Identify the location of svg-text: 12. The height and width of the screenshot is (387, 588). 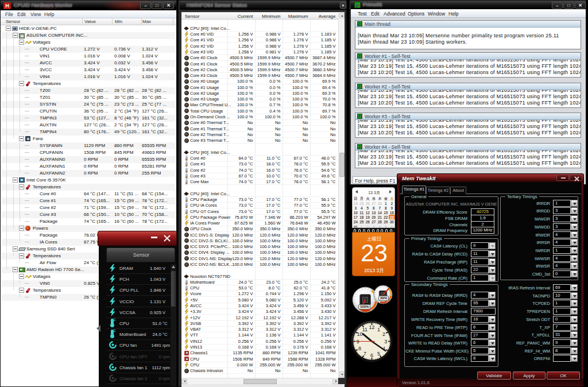
(372, 327).